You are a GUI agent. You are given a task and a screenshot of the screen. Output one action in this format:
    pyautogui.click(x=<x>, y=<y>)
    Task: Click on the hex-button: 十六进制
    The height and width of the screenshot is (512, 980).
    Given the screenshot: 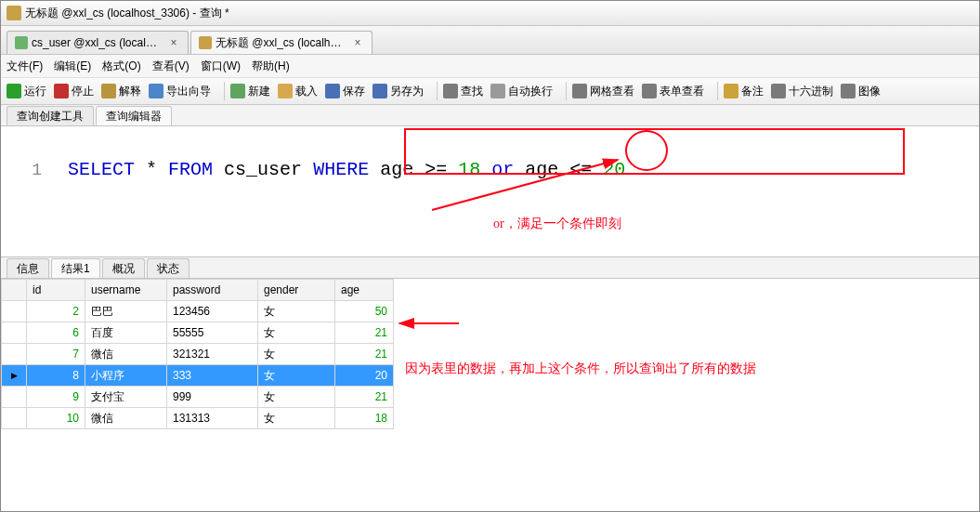 What is the action you would take?
    pyautogui.click(x=803, y=91)
    